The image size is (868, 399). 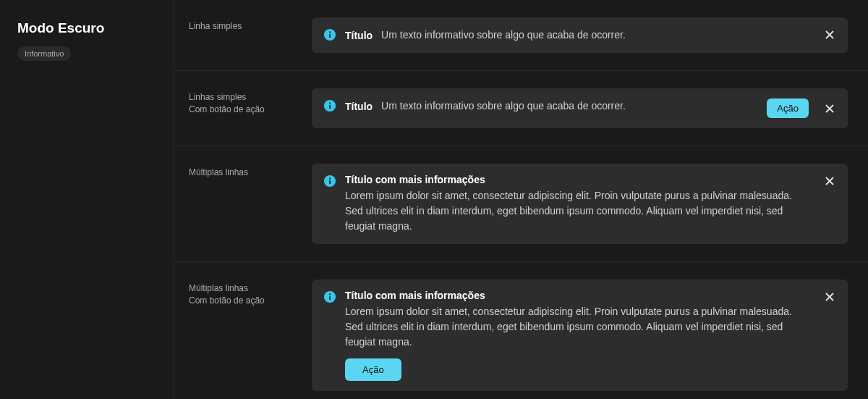 I want to click on toast-info: Título com mais informações Lorem ipsum …, so click(x=580, y=204).